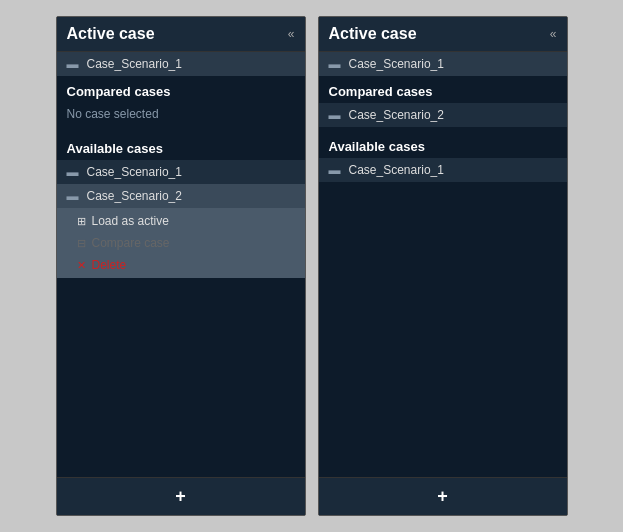 The width and height of the screenshot is (623, 532). I want to click on panel-right-active-case-label: Case_Scenario_1, so click(396, 64).